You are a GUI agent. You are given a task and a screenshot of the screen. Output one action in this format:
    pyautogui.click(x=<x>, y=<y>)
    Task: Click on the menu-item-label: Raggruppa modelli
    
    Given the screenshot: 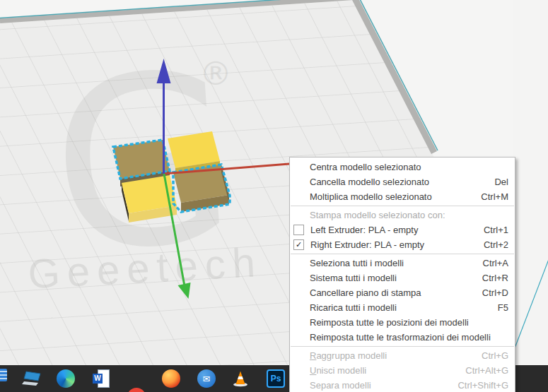 What is the action you would take?
    pyautogui.click(x=348, y=356)
    